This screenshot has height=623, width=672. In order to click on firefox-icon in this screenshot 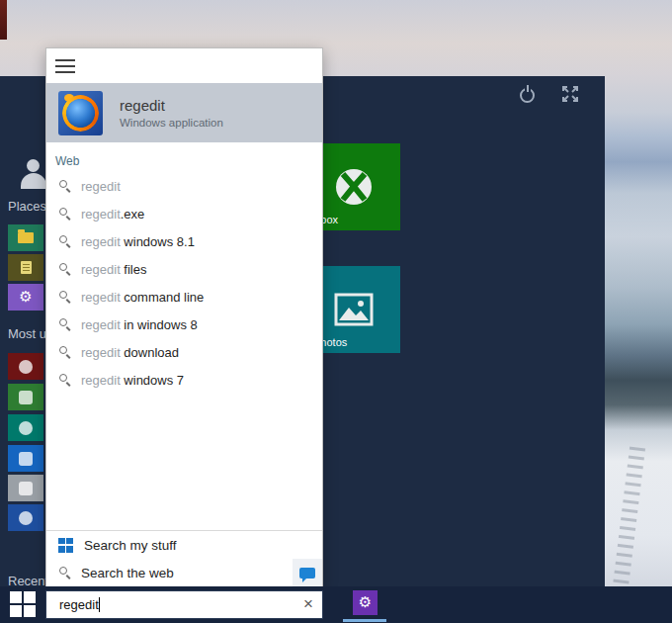, I will do `click(81, 113)`.